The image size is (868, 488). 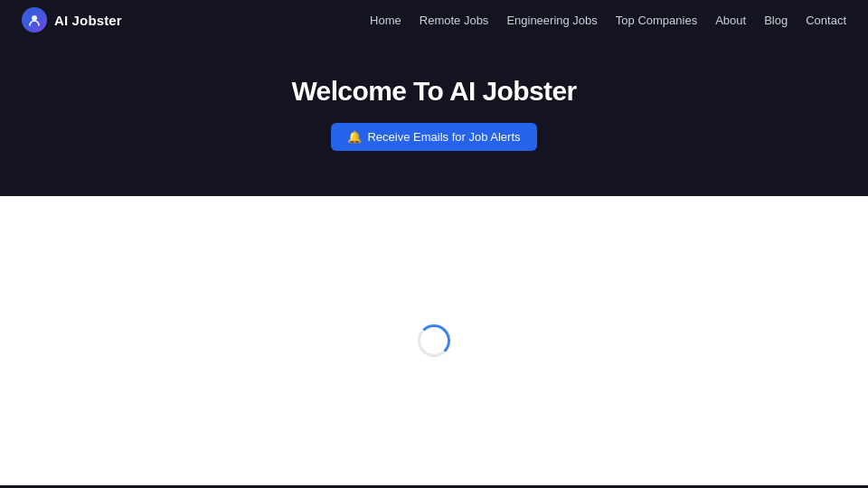 I want to click on brand-name: AI Jobster, so click(x=89, y=20).